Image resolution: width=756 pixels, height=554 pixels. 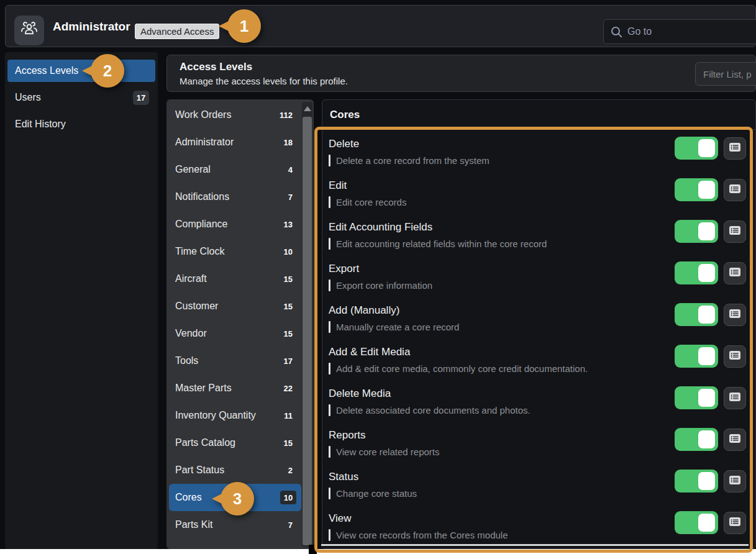 What do you see at coordinates (288, 225) in the screenshot?
I see `category-count: 13` at bounding box center [288, 225].